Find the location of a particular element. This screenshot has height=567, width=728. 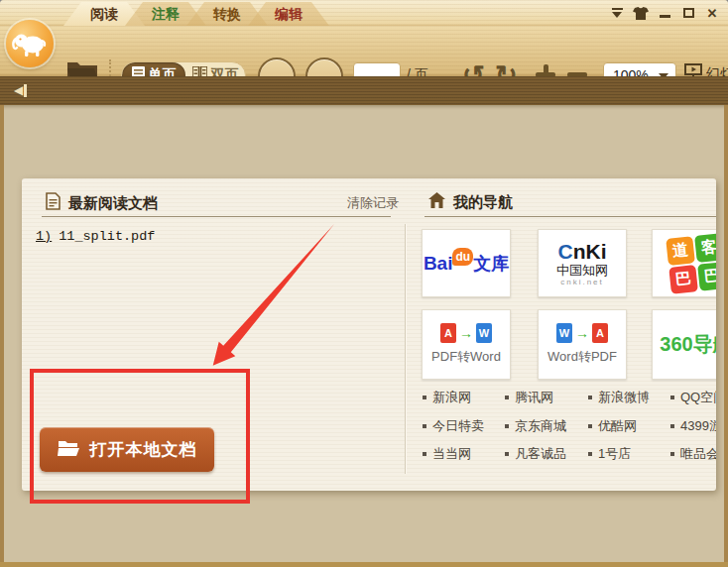

collapse-left-icon: ◀ is located at coordinates (18, 90).